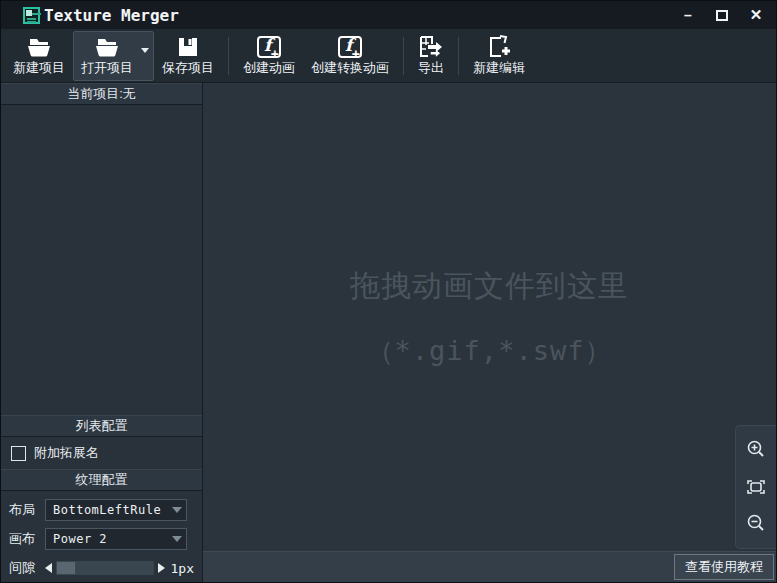 The height and width of the screenshot is (583, 777). I want to click on close-button: ✕, so click(756, 15).